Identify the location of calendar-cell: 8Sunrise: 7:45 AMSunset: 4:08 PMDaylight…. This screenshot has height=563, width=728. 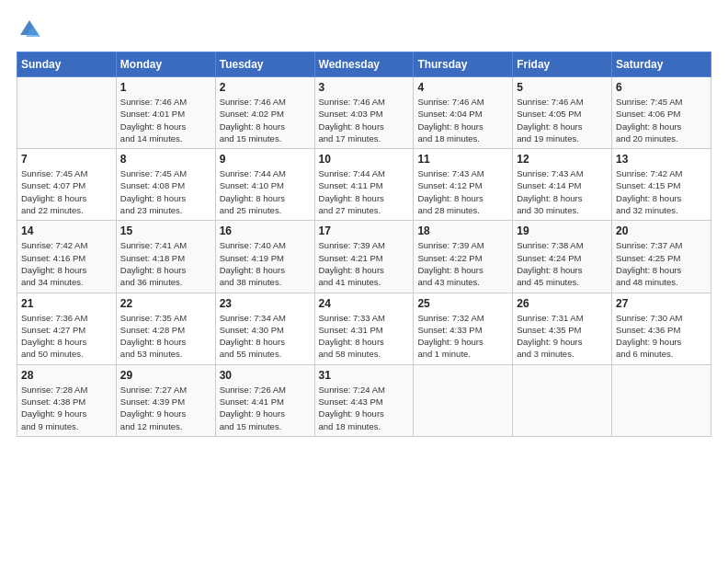
(165, 185).